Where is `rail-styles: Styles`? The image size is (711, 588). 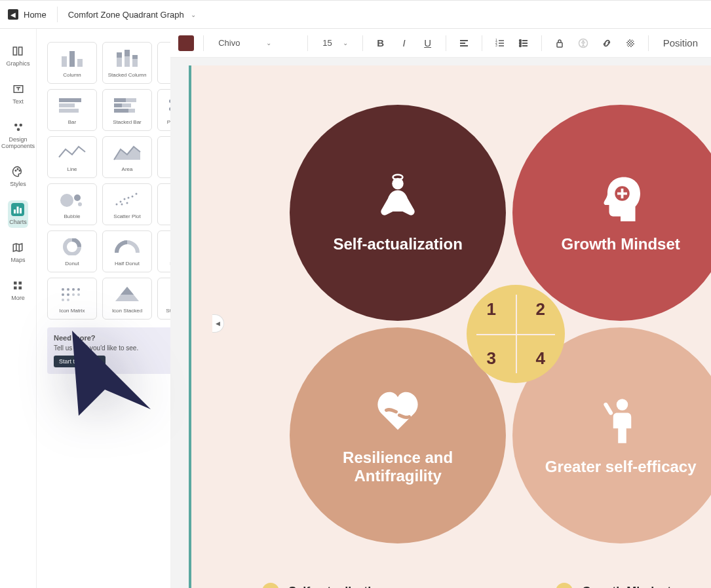 rail-styles: Styles is located at coordinates (18, 176).